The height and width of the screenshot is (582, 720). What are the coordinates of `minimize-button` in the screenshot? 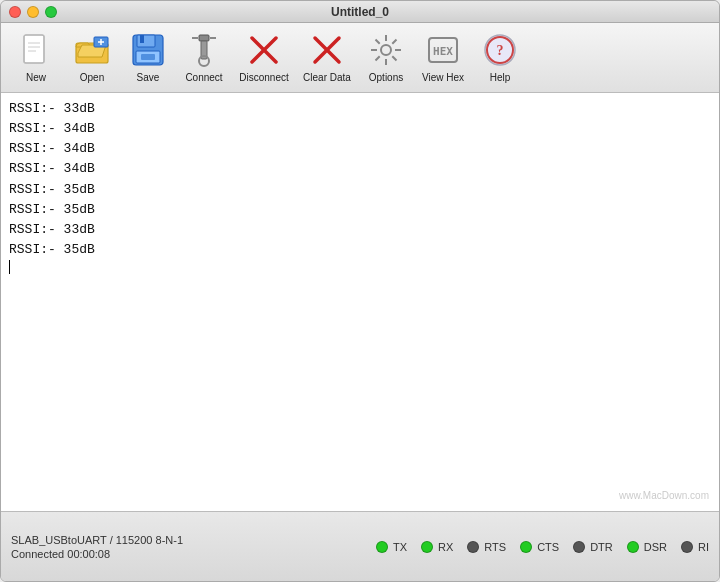 It's located at (33, 12).